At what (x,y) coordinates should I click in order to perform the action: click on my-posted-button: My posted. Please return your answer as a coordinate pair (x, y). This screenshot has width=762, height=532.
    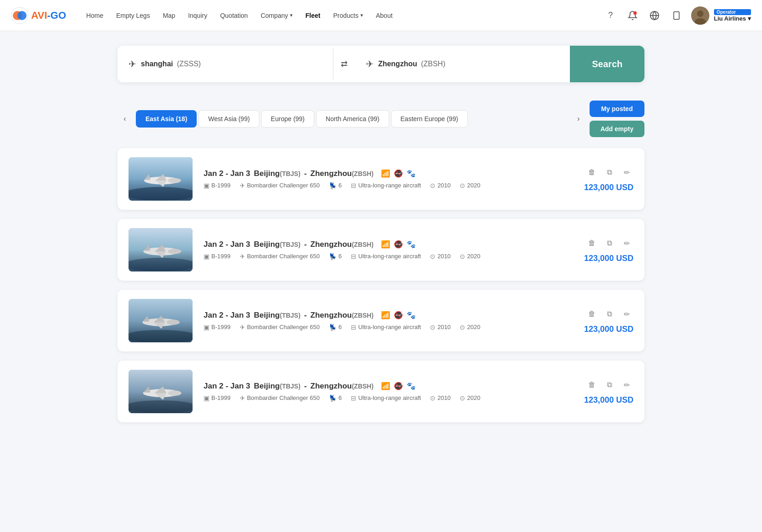
    Looking at the image, I should click on (617, 109).